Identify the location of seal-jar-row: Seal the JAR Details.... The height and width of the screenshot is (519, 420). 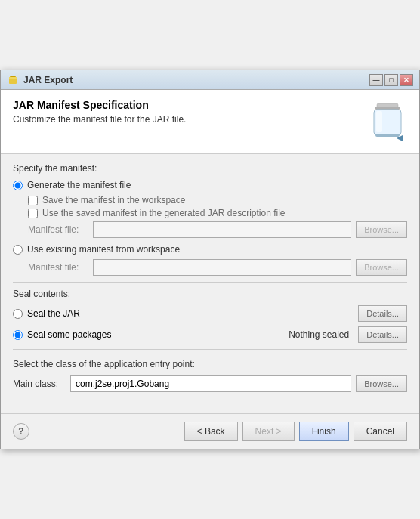
(210, 314).